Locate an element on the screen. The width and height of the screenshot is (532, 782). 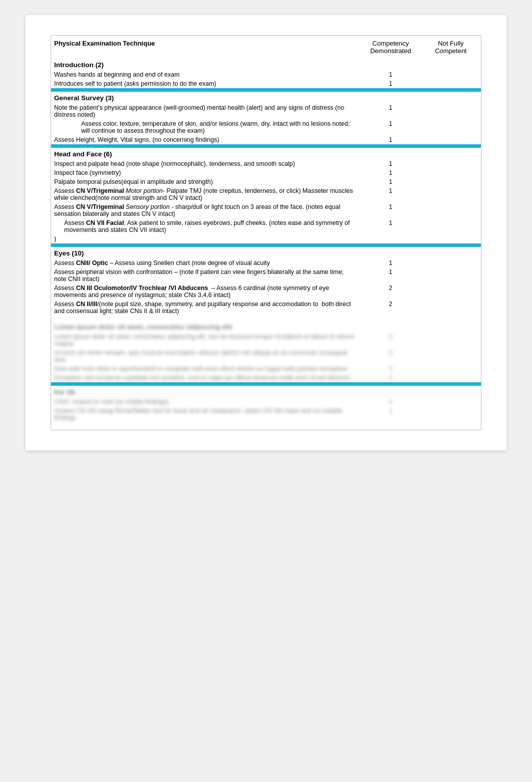
blurred-item-text: Ut enim ad minim veniam, quis nostrud ex… is located at coordinates (206, 356).